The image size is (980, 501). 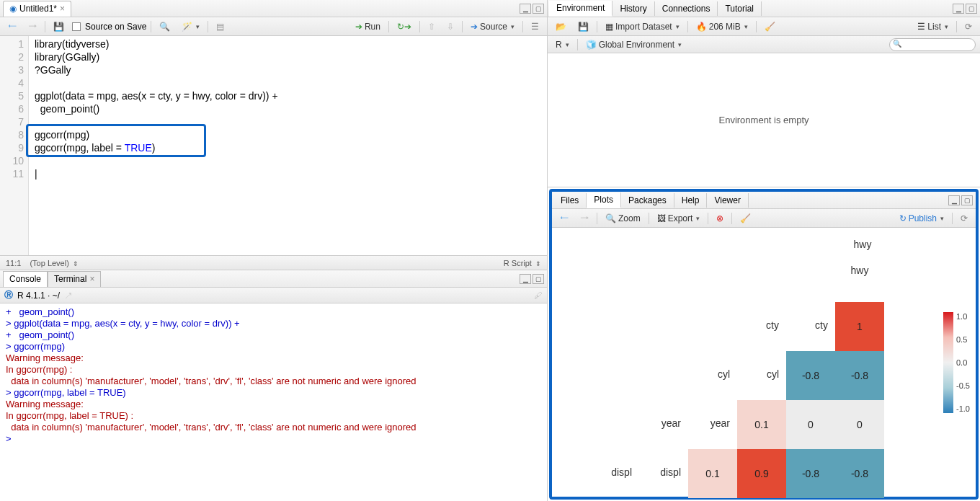 I want to click on open-folder-icon: ⭧, so click(x=68, y=296).